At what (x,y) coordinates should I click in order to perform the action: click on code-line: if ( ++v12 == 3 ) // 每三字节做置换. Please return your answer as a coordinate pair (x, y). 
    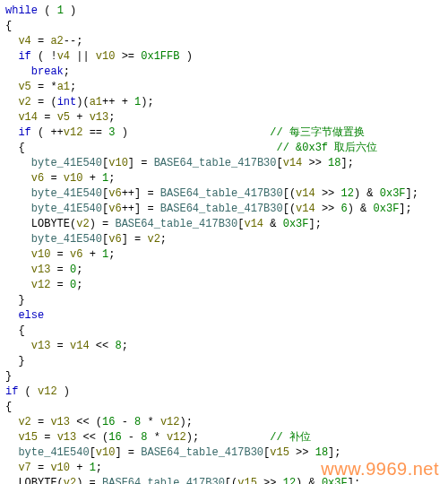
    Looking at the image, I should click on (224, 133).